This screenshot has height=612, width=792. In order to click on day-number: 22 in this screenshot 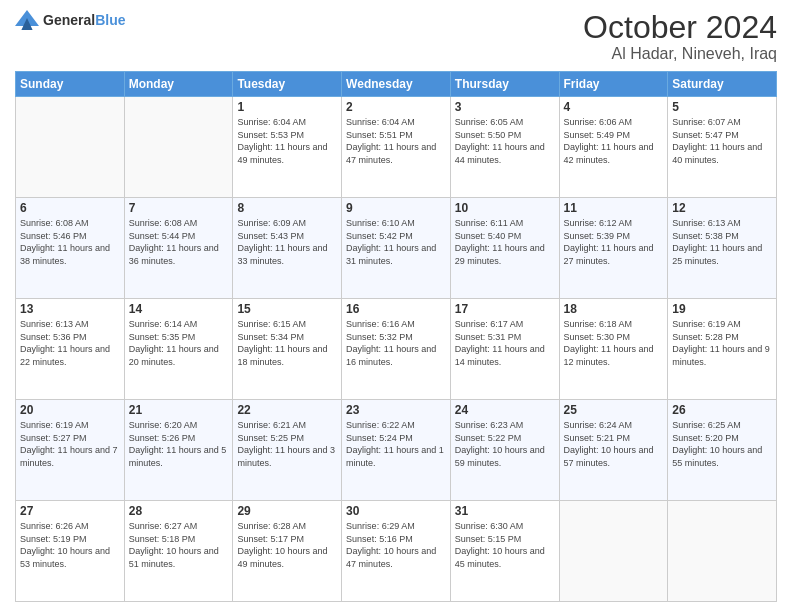, I will do `click(287, 410)`.